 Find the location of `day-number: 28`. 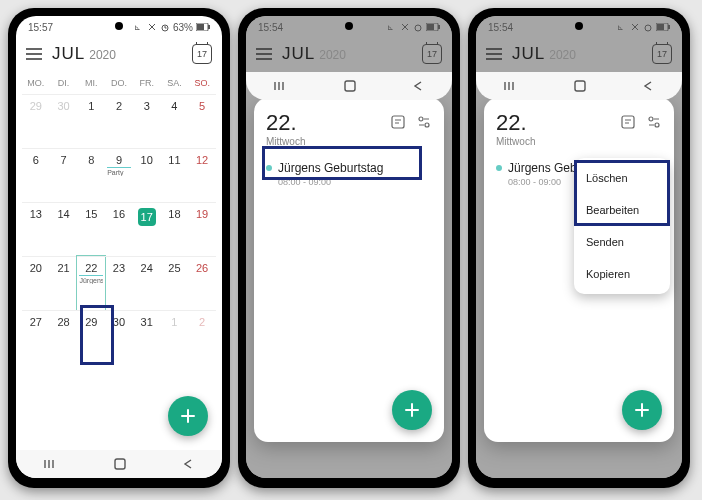

day-number: 28 is located at coordinates (63, 322).